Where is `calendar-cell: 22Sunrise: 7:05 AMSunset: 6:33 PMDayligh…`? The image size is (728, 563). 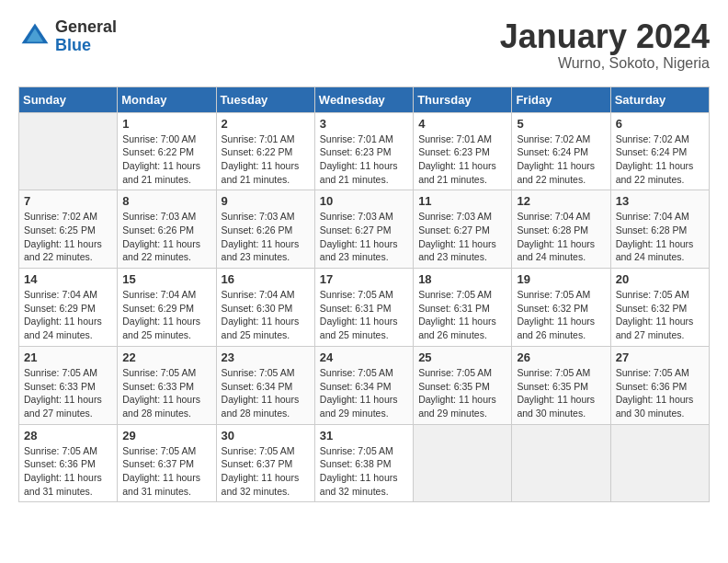 calendar-cell: 22Sunrise: 7:05 AMSunset: 6:33 PMDayligh… is located at coordinates (167, 385).